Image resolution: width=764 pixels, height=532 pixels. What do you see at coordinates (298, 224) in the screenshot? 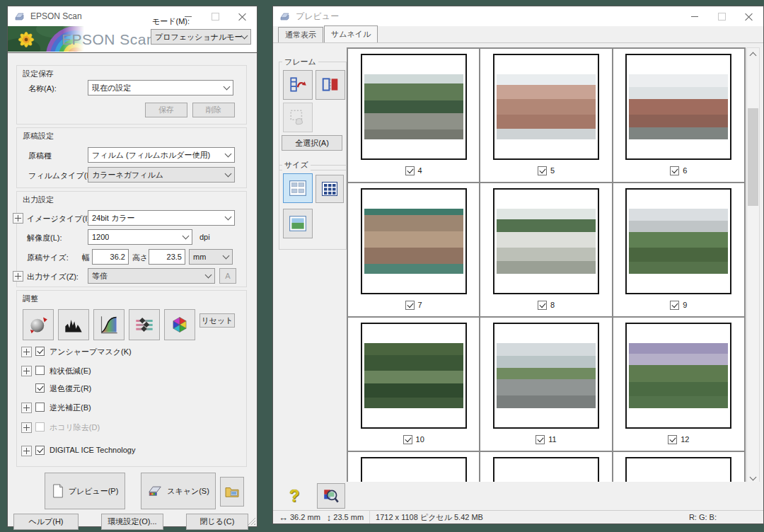
I see `full-preview-button` at bounding box center [298, 224].